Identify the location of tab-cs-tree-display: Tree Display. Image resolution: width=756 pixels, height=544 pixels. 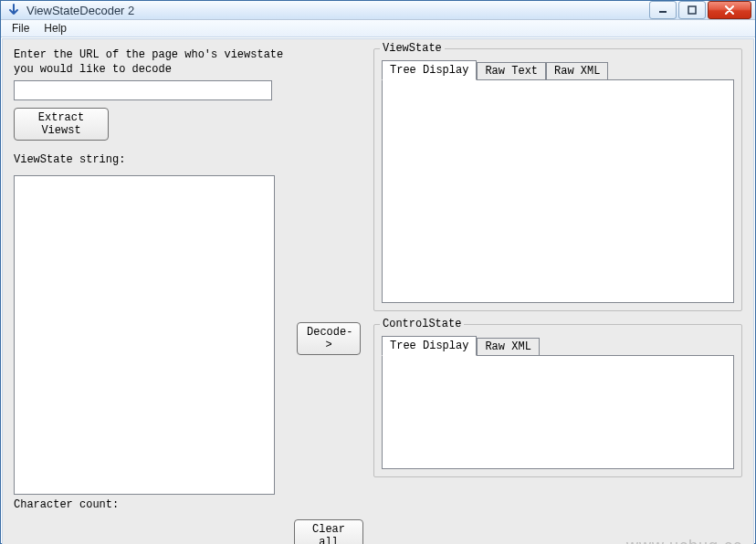
(429, 346).